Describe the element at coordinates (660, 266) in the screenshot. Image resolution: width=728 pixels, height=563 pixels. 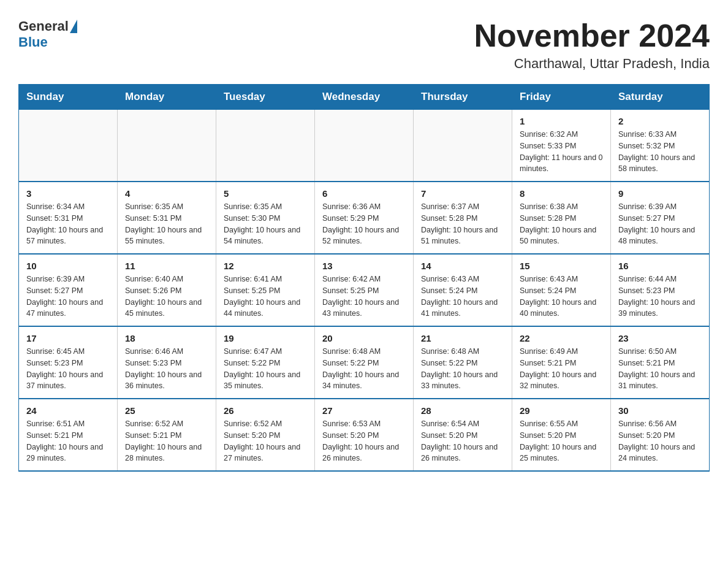
I see `day-number: 16` at that location.